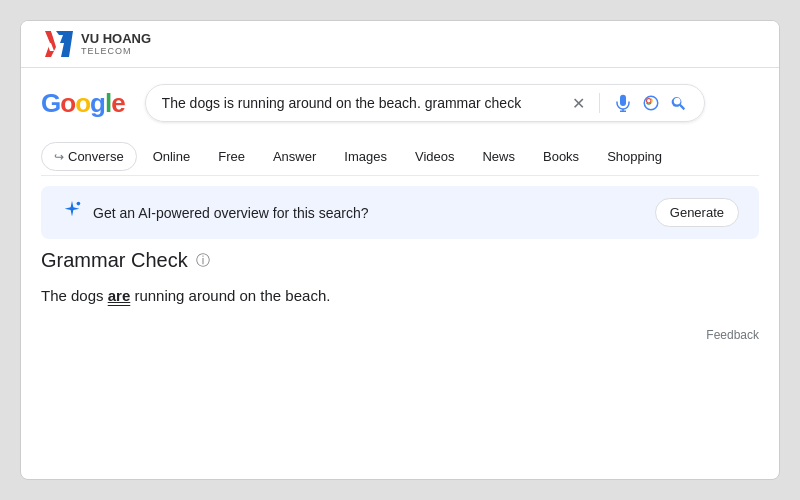 The width and height of the screenshot is (800, 500). I want to click on google-logo: Google, so click(83, 104).